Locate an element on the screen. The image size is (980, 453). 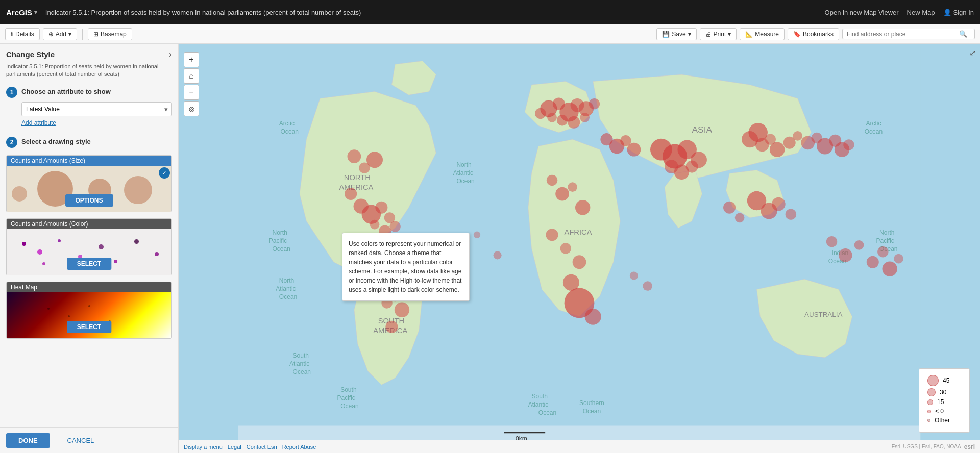
style-card-color-header: Counts and Amounts (Color) is located at coordinates (89, 224).